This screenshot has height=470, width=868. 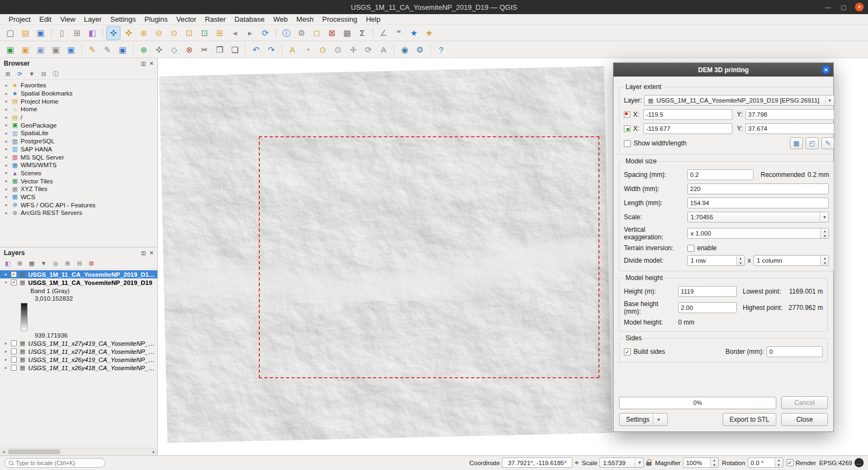 I want to click on draw-extent-button: ✎, so click(x=828, y=143).